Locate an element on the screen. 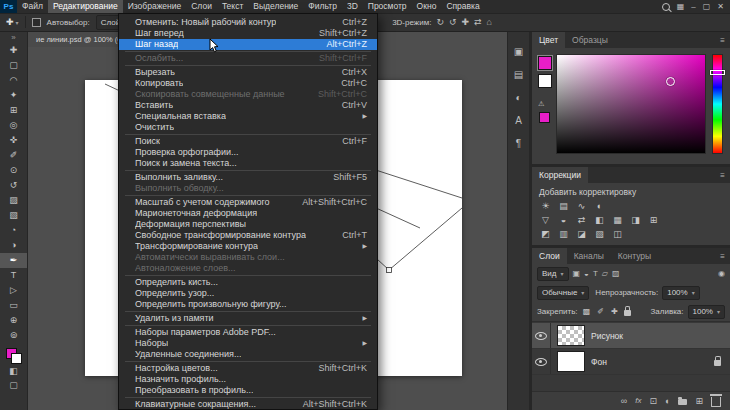  close-icon: ✕ is located at coordinates (720, 6).